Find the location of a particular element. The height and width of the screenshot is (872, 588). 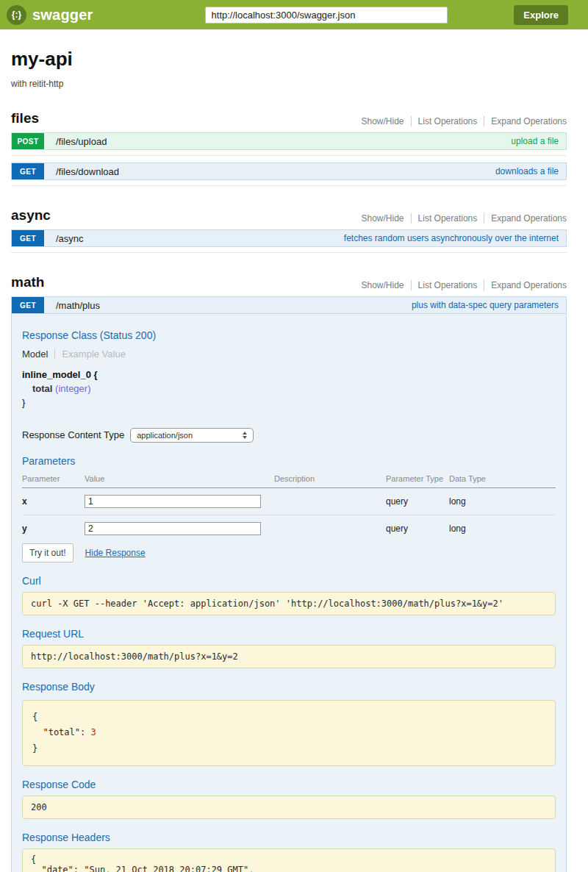

section-title-files: files is located at coordinates (25, 118).